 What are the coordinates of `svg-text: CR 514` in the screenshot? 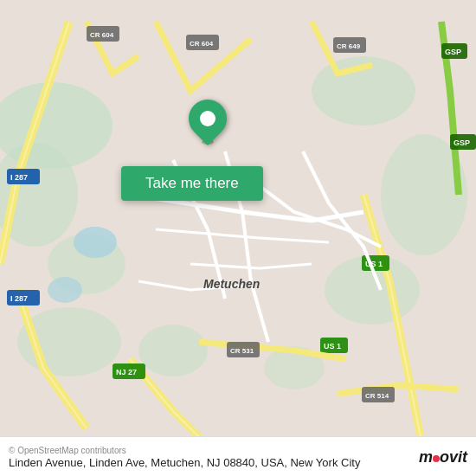 It's located at (377, 396).